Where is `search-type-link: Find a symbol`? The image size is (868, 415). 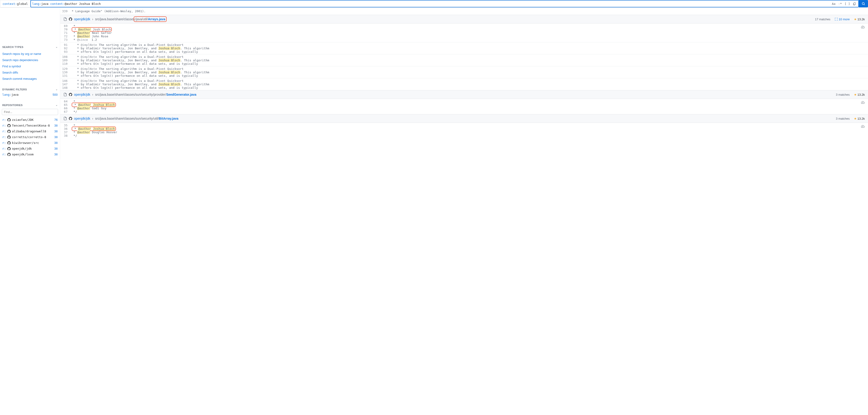 search-type-link: Find a symbol is located at coordinates (30, 66).